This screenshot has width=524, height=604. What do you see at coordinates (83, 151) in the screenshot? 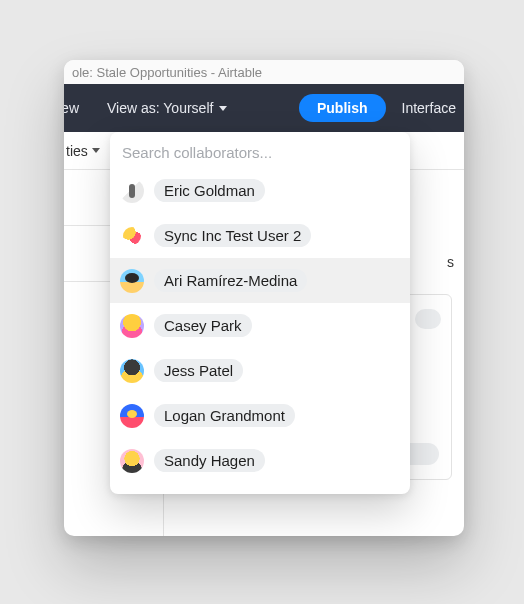
I see `subnav-dropdown-trigger: ties` at bounding box center [83, 151].